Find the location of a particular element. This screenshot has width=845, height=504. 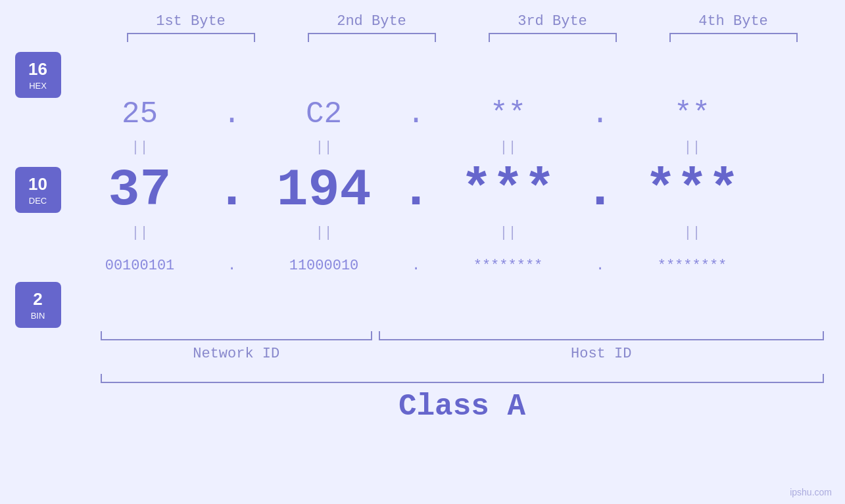

byte4-header: 4th Byte is located at coordinates (733, 21).